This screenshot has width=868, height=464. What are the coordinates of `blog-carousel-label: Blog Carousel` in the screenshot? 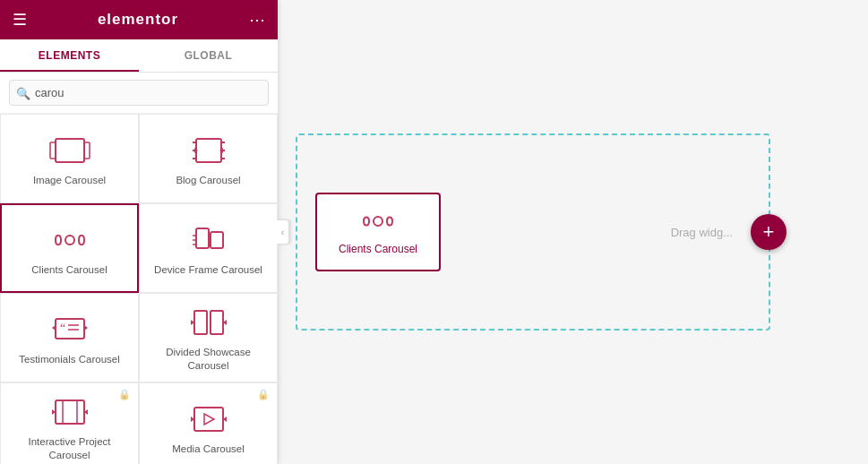 It's located at (208, 181).